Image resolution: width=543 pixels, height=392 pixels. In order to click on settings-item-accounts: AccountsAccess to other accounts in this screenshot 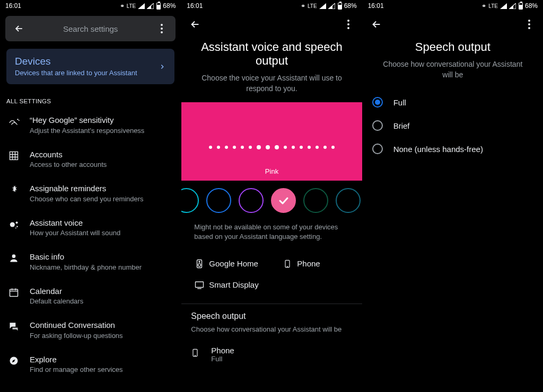, I will do `click(90, 159)`.